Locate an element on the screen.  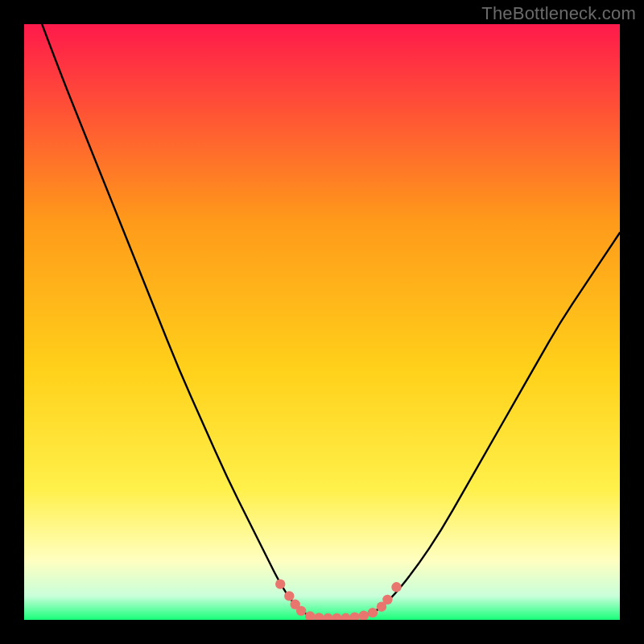
attribution-text: TheBottleneck.com is located at coordinates (559, 14).